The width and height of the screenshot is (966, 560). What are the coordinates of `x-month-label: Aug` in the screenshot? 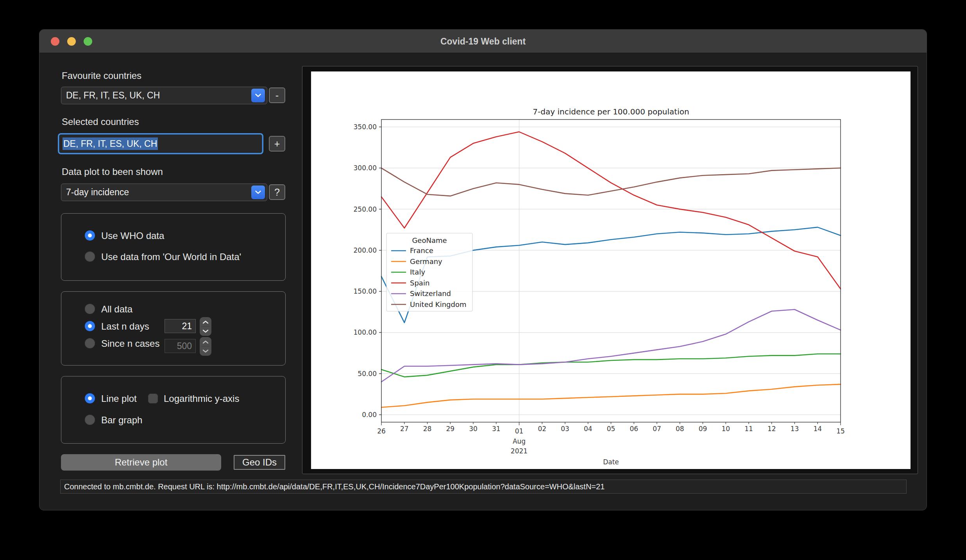 It's located at (519, 441).